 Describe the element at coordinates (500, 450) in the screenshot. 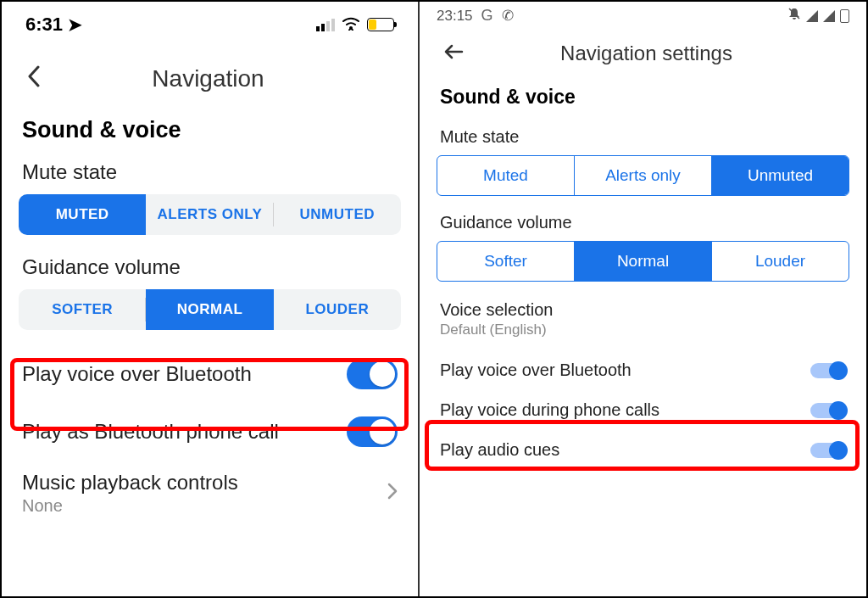

I see `row-label: Play audio cues` at that location.